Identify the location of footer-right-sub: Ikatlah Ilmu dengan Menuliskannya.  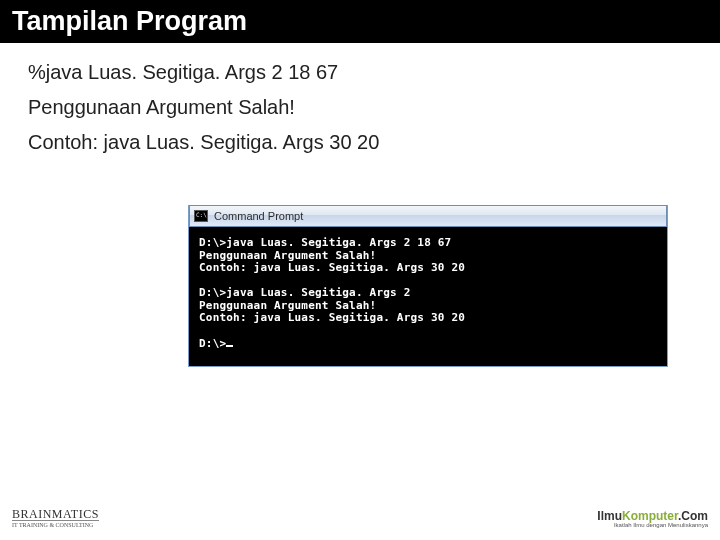
(652, 525).